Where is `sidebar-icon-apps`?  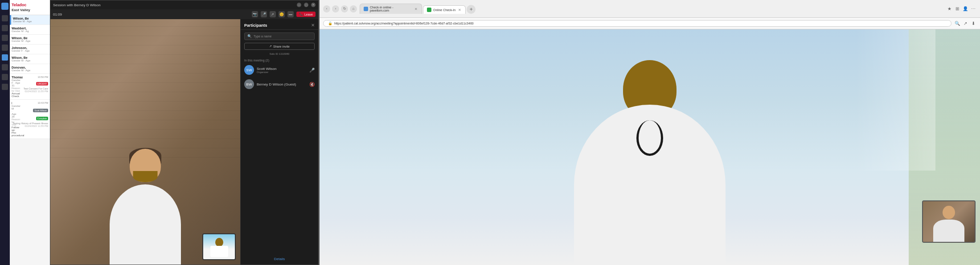
sidebar-icon-apps is located at coordinates (5, 77).